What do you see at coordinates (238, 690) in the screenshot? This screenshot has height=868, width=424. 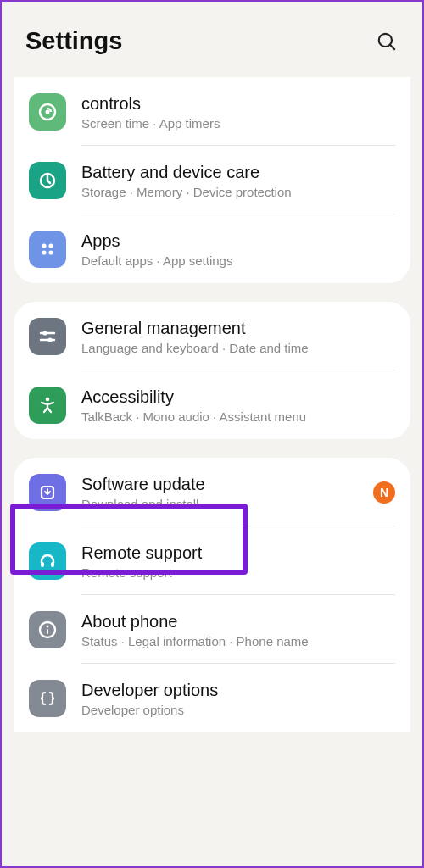 I see `item-title: Developer options` at bounding box center [238, 690].